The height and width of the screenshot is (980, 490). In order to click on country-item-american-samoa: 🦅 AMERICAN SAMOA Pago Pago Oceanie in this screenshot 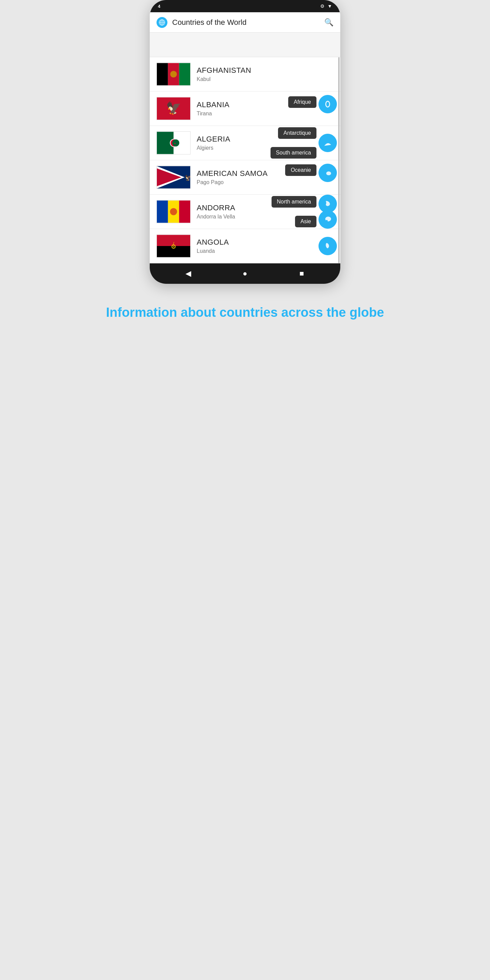, I will do `click(245, 177)`.